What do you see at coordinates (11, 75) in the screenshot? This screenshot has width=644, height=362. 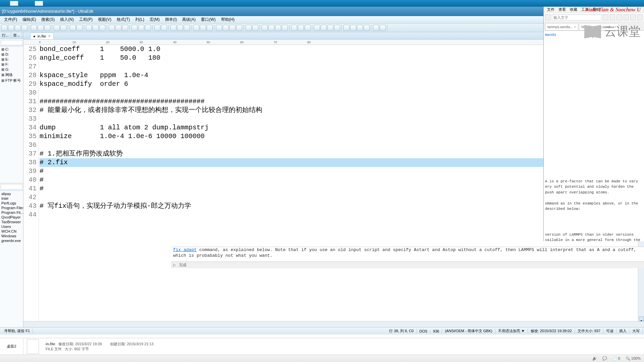 I see `drive-item: ⊞ 网络` at bounding box center [11, 75].